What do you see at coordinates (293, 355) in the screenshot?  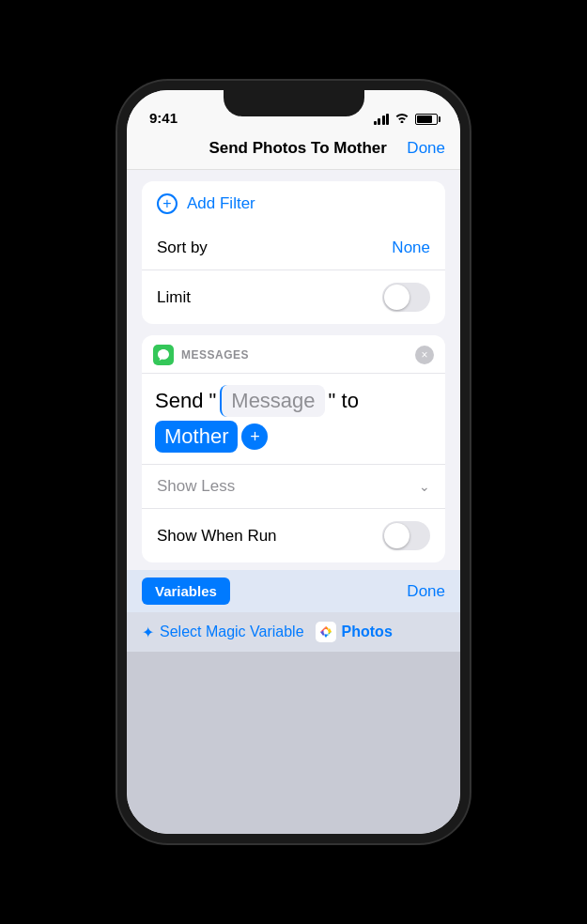 I see `messages-header: MESSAGES ×` at bounding box center [293, 355].